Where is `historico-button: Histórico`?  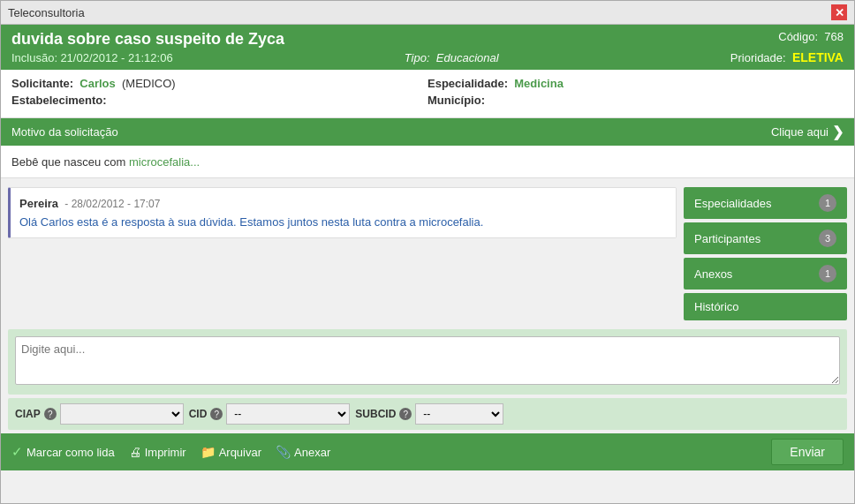 historico-button: Histórico is located at coordinates (765, 307).